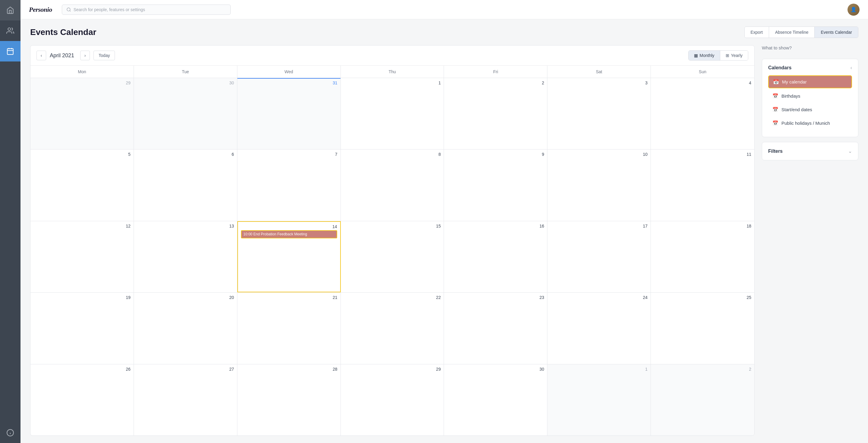 The image size is (868, 443). I want to click on day-cell-4-6: 2, so click(703, 400).